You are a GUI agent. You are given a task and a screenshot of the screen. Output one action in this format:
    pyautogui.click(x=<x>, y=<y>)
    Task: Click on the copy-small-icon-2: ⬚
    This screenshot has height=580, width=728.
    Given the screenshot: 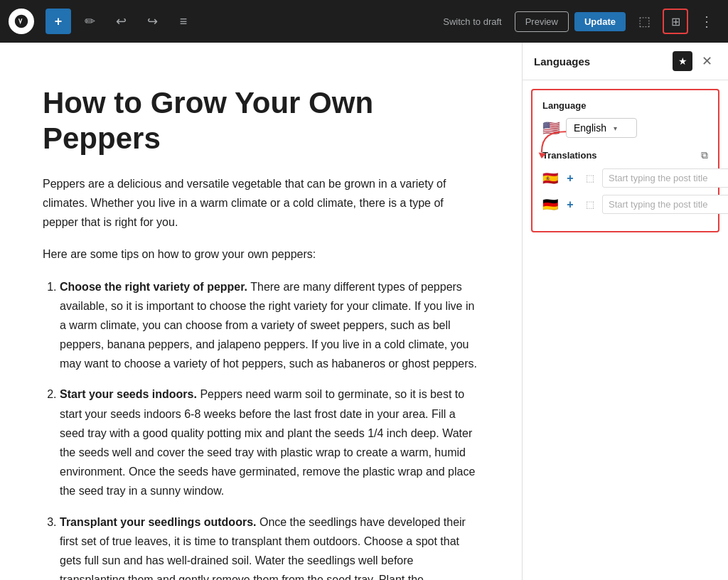 What is the action you would take?
    pyautogui.click(x=590, y=205)
    